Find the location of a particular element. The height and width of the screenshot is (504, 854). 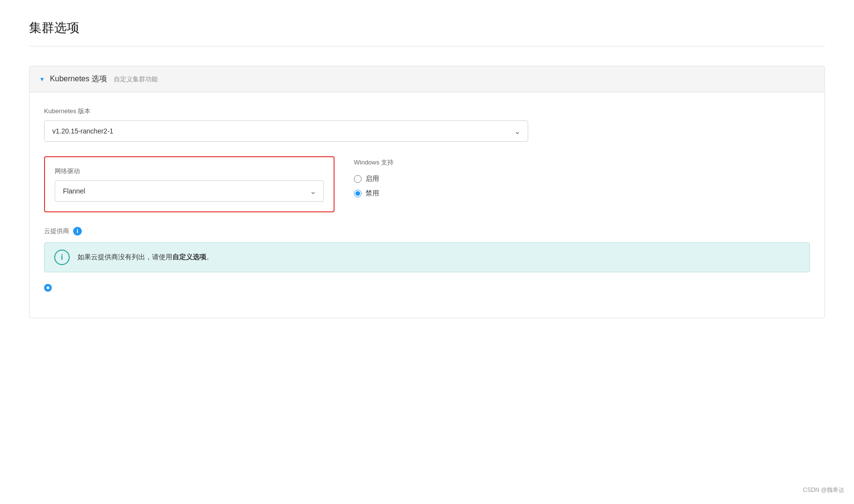

bottom-radio-dot is located at coordinates (48, 288).